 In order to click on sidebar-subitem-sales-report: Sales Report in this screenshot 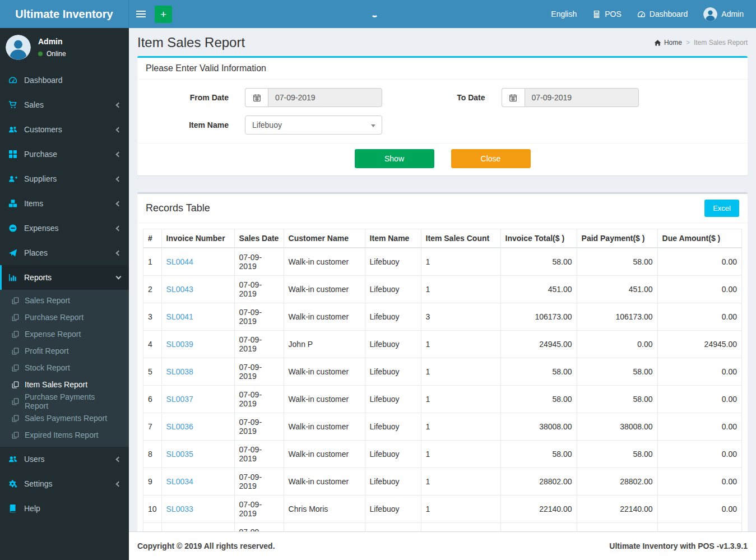, I will do `click(64, 300)`.